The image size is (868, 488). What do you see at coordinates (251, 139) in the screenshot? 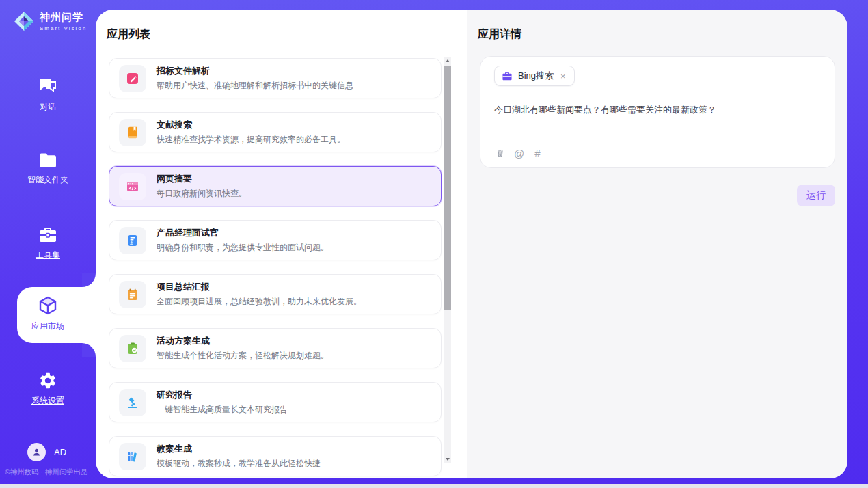
I see `app-card-desc: 快速精准查找学术资源，提高研究效率的必备工具。` at bounding box center [251, 139].